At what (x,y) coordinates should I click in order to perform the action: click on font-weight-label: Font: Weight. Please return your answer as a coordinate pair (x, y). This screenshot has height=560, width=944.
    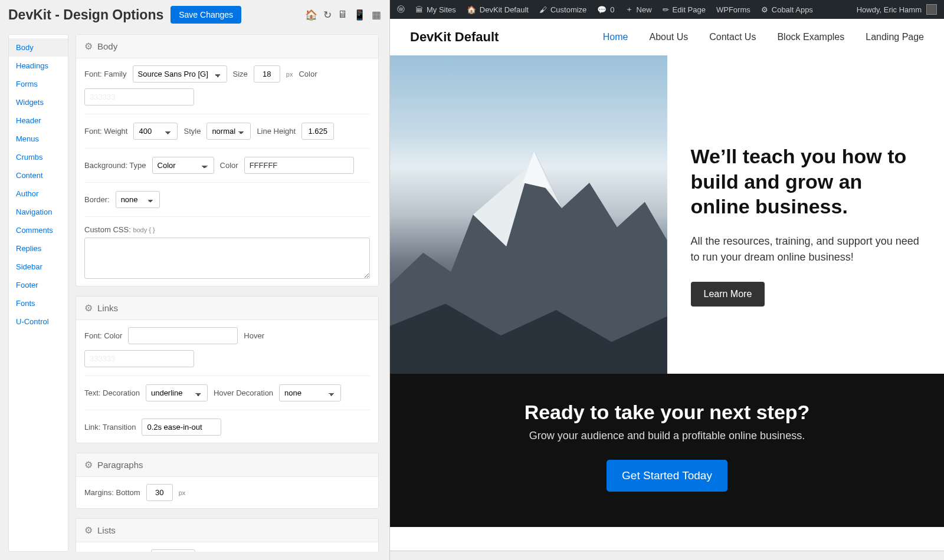
    Looking at the image, I should click on (106, 131).